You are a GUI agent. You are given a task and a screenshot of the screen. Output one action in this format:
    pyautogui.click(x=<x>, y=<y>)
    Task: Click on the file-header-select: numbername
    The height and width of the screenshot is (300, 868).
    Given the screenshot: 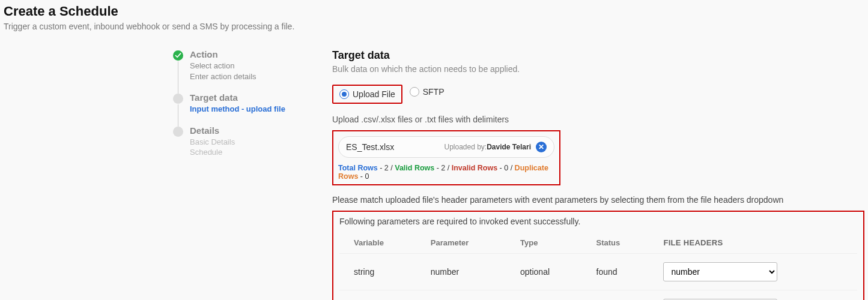 What is the action you would take?
    pyautogui.click(x=720, y=272)
    